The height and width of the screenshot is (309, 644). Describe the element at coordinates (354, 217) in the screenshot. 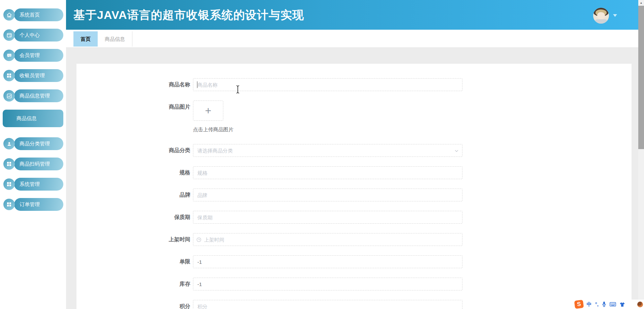

I see `form-row-shelf-life: 保质期` at that location.